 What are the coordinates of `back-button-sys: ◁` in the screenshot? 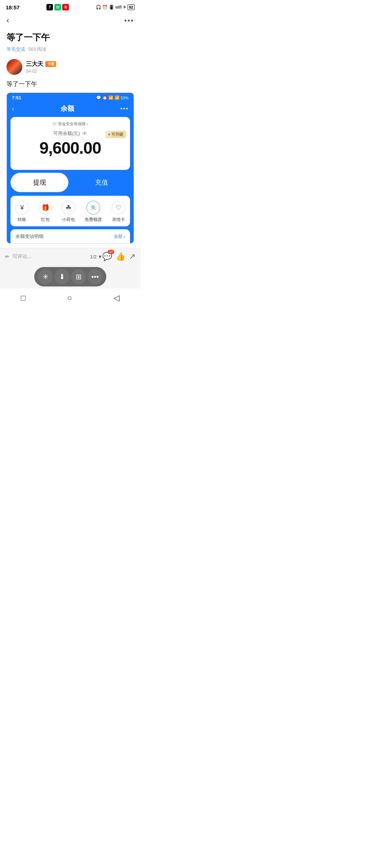 It's located at (117, 298).